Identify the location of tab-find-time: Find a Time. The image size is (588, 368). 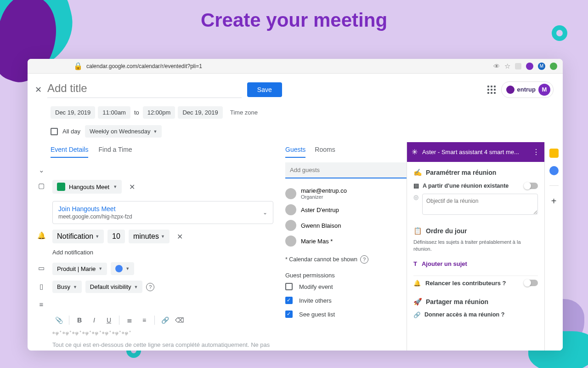
(115, 152).